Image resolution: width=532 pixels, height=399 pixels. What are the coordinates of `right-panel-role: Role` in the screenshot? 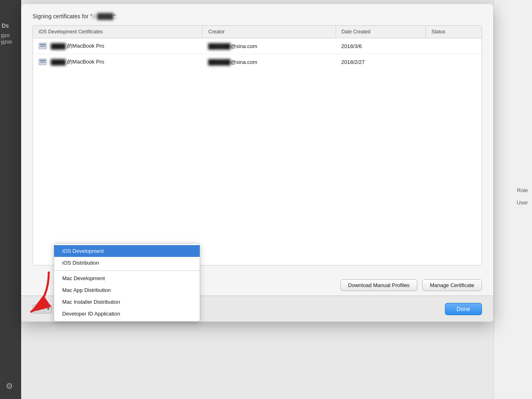 It's located at (522, 191).